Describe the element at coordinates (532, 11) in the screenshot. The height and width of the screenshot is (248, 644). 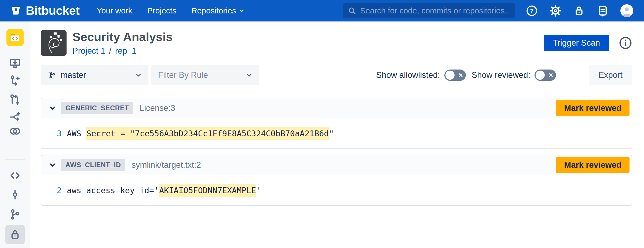
I see `help-button: ?` at that location.